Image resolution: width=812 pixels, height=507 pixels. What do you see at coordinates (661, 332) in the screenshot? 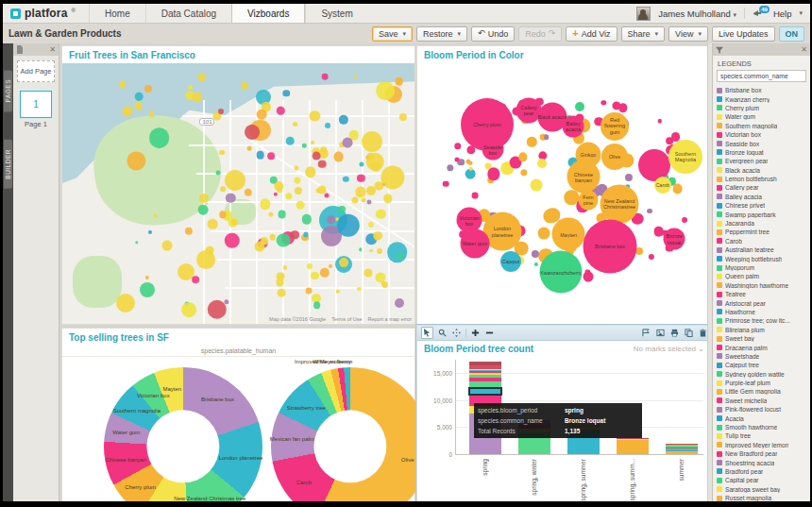
I see `export-image-icon` at bounding box center [661, 332].